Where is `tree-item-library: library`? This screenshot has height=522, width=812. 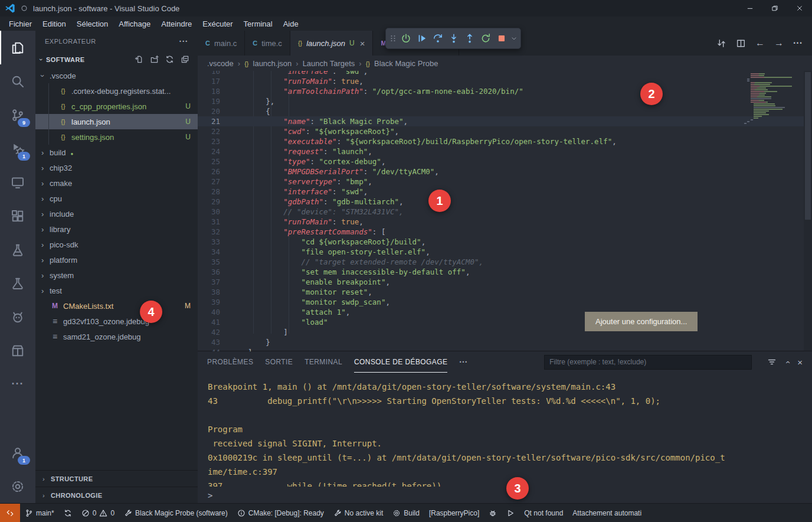 tree-item-library: library is located at coordinates (117, 229).